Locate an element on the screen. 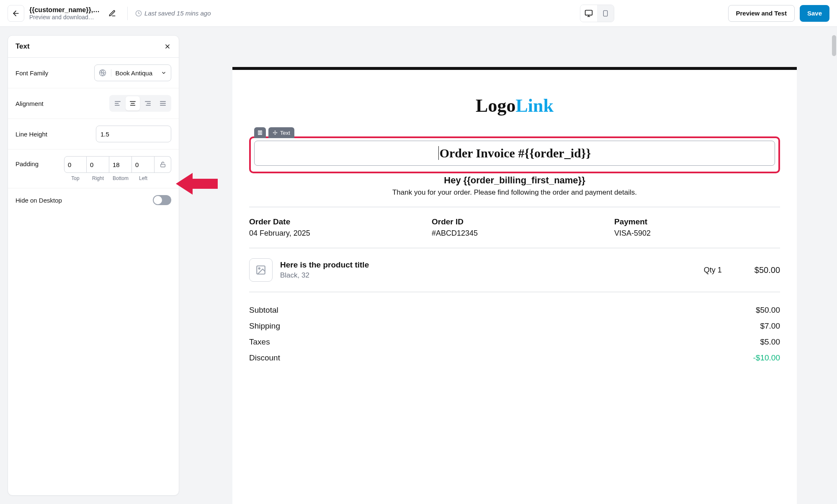 This screenshot has width=837, height=504. padding-right-label: Right is located at coordinates (98, 178).